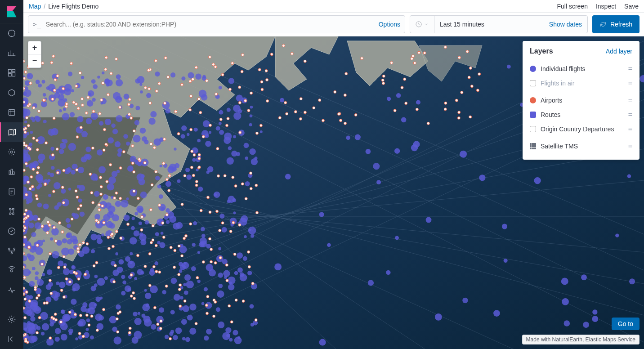 This screenshot has width=644, height=349. I want to click on layer-name: Satellite TMS, so click(582, 146).